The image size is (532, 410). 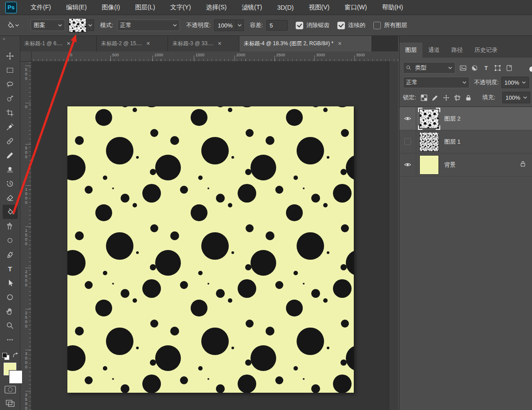 I want to click on mode-dropdown: 正常, so click(x=149, y=25).